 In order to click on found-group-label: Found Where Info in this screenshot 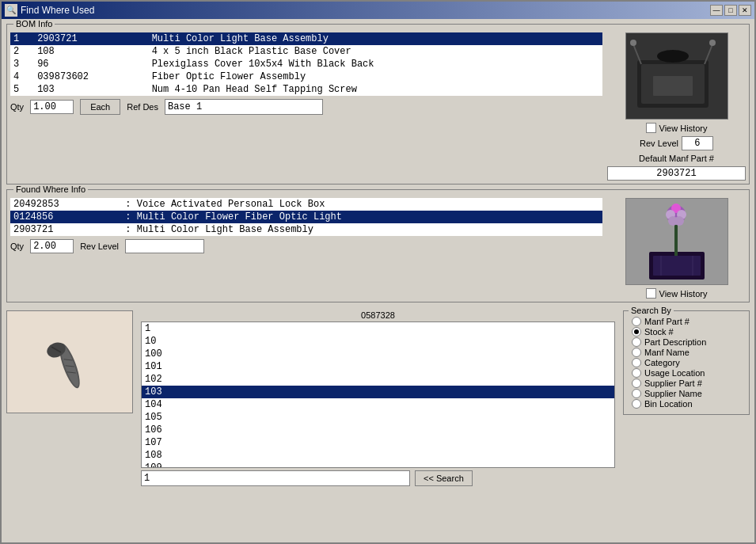, I will do `click(51, 189)`.